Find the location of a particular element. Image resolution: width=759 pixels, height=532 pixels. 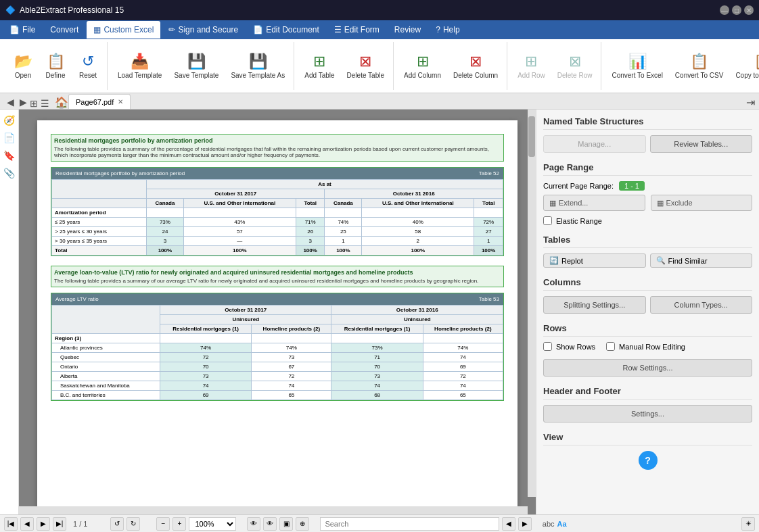

menu-review: Review is located at coordinates (407, 30).